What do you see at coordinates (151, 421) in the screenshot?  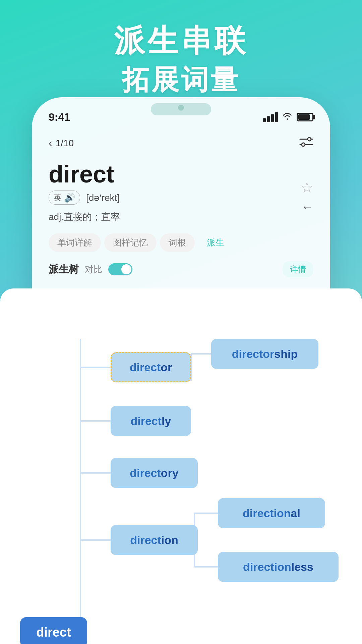 I see `node-directly: directly` at bounding box center [151, 421].